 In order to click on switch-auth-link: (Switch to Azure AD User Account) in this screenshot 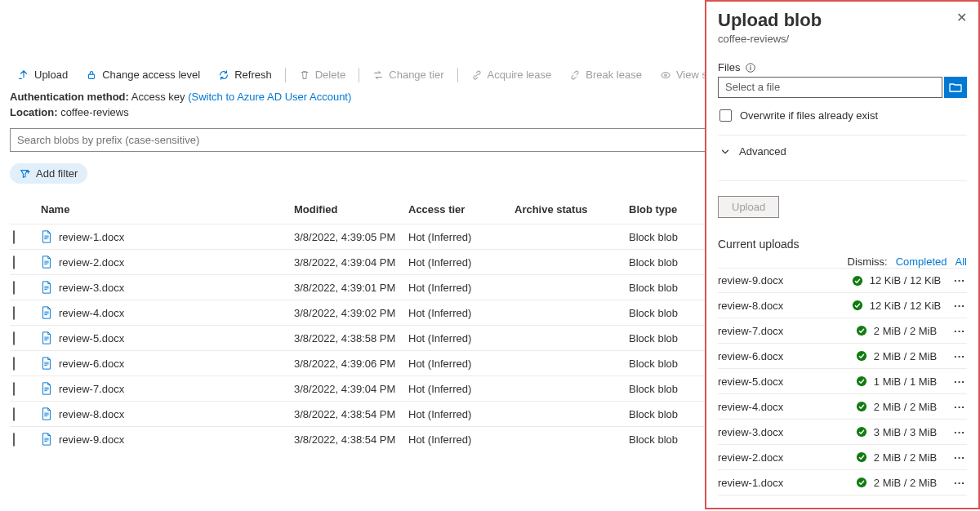, I will do `click(270, 96)`.